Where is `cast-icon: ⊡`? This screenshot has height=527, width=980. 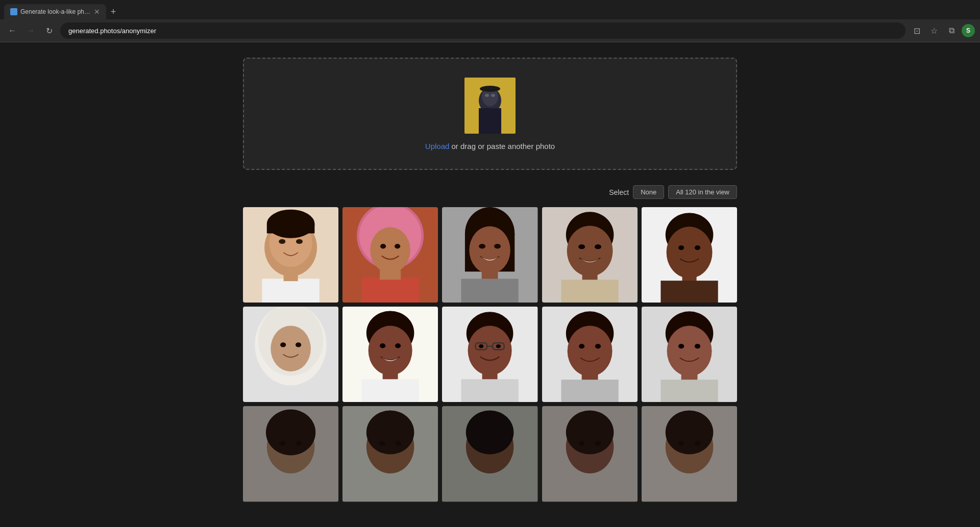
cast-icon: ⊡ is located at coordinates (917, 31).